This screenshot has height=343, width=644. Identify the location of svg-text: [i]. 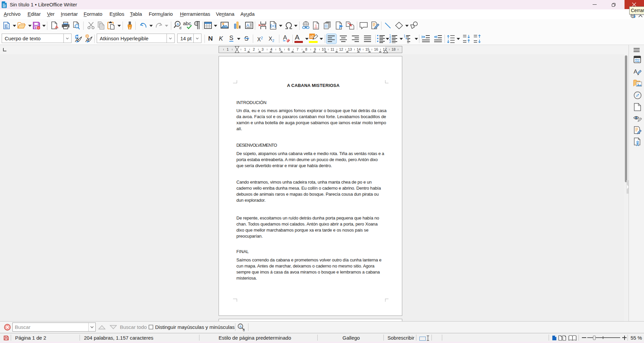
(326, 26).